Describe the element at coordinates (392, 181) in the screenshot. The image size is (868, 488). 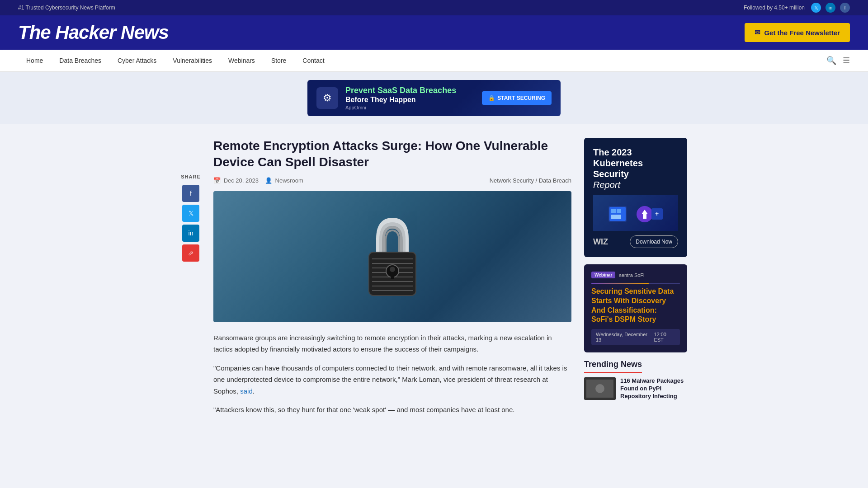
I see `article-meta: 📅 Dec 20, 2023 👤 Newsroom Network Securi…` at that location.